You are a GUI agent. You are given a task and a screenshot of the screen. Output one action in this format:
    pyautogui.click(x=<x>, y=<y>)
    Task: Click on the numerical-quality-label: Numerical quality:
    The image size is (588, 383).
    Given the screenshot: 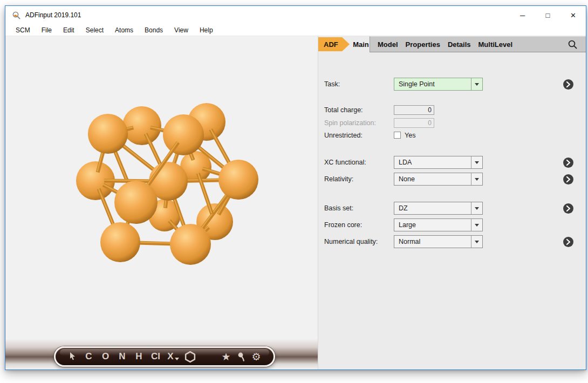 What is the action you would take?
    pyautogui.click(x=351, y=242)
    